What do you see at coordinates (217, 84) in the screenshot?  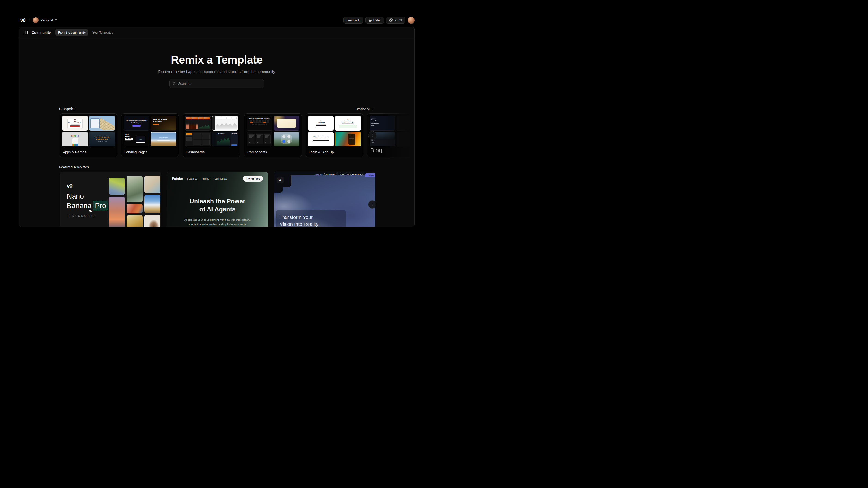 I see `search-box` at bounding box center [217, 84].